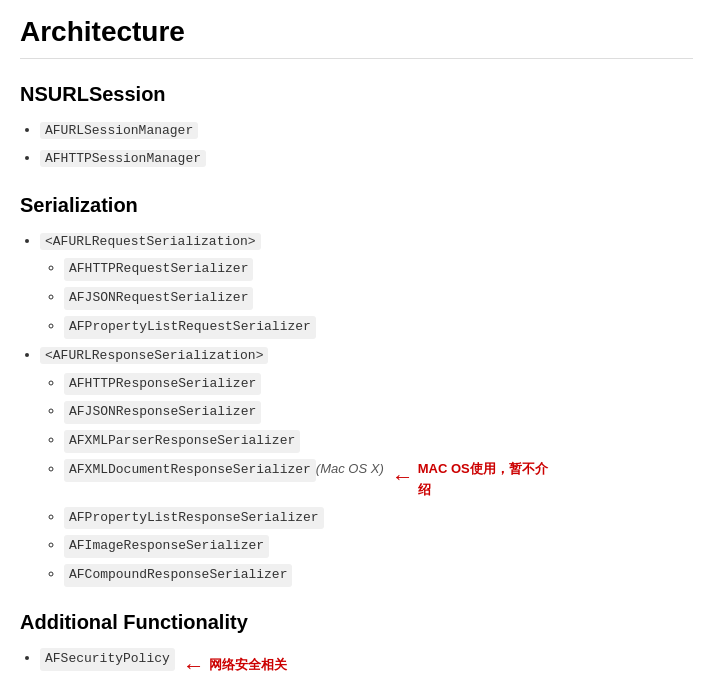  Describe the element at coordinates (356, 38) in the screenshot. I see `page-title: Architecture` at that location.